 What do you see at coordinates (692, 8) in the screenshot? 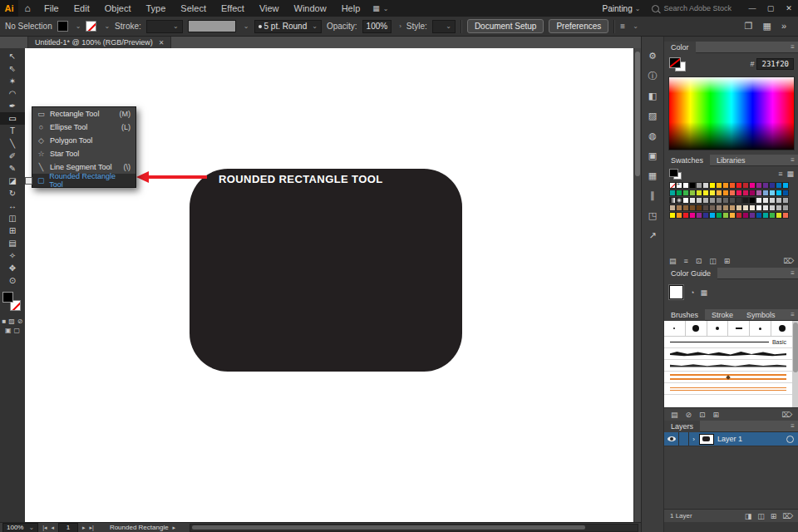
I see `stock-search-input: Search Adobe Stock` at bounding box center [692, 8].